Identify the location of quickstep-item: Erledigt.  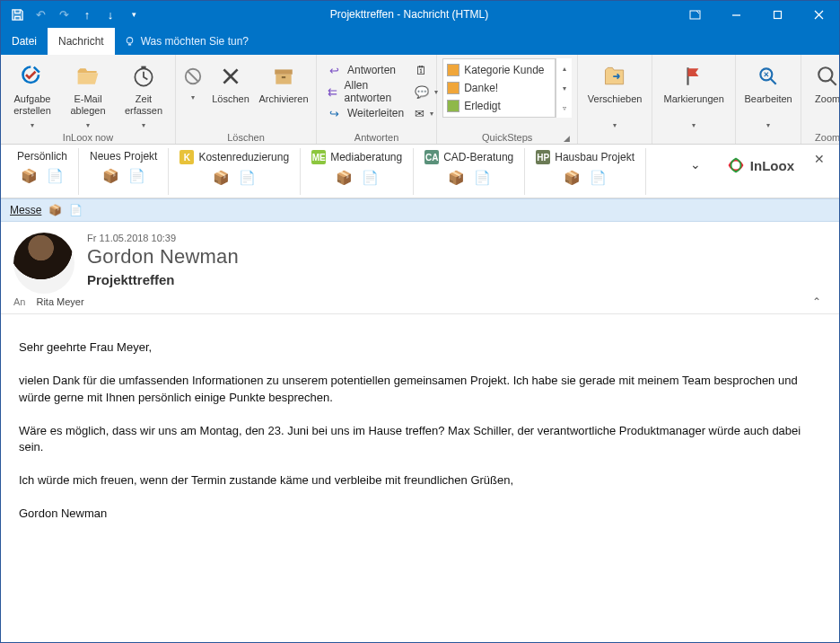
(499, 106).